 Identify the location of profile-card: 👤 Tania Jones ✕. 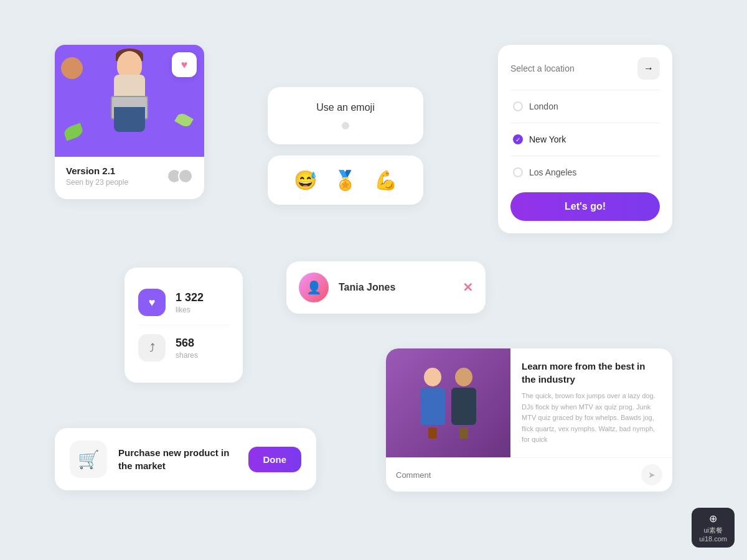
(386, 287).